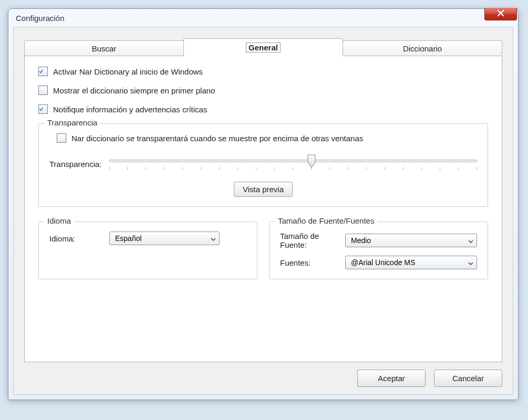 The height and width of the screenshot is (420, 528). What do you see at coordinates (43, 109) in the screenshot?
I see `checkbox-notify-critical` at bounding box center [43, 109].